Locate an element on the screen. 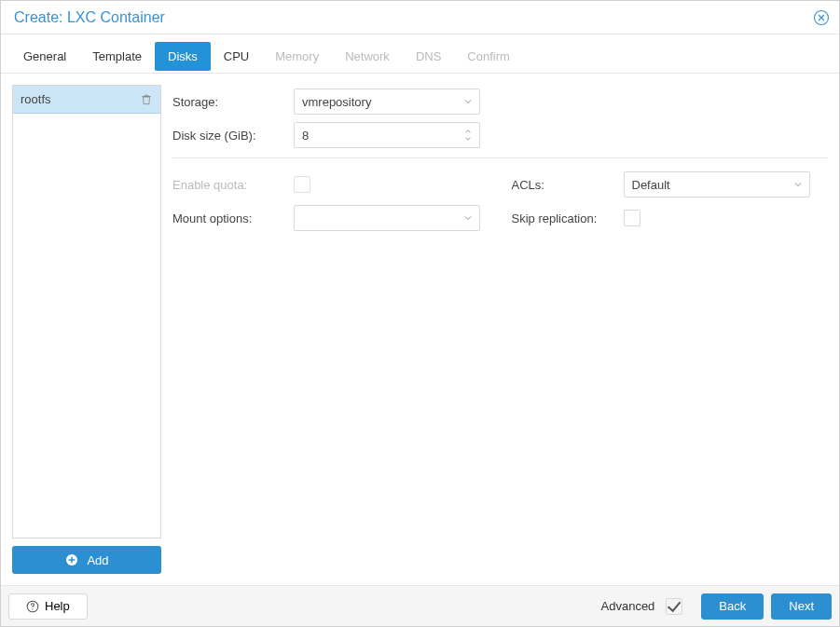 The width and height of the screenshot is (840, 627). row-mount-options: Mount options: is located at coordinates (331, 218).